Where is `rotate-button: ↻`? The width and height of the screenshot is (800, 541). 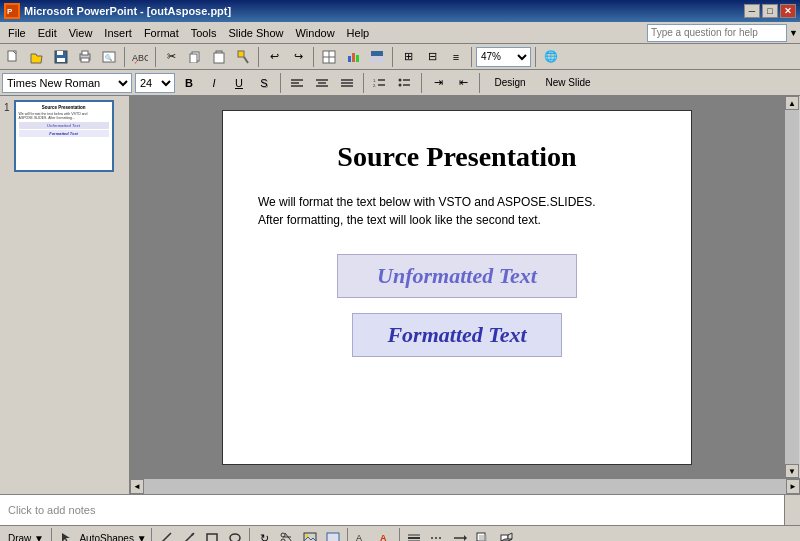 rotate-button: ↻ is located at coordinates (264, 534).